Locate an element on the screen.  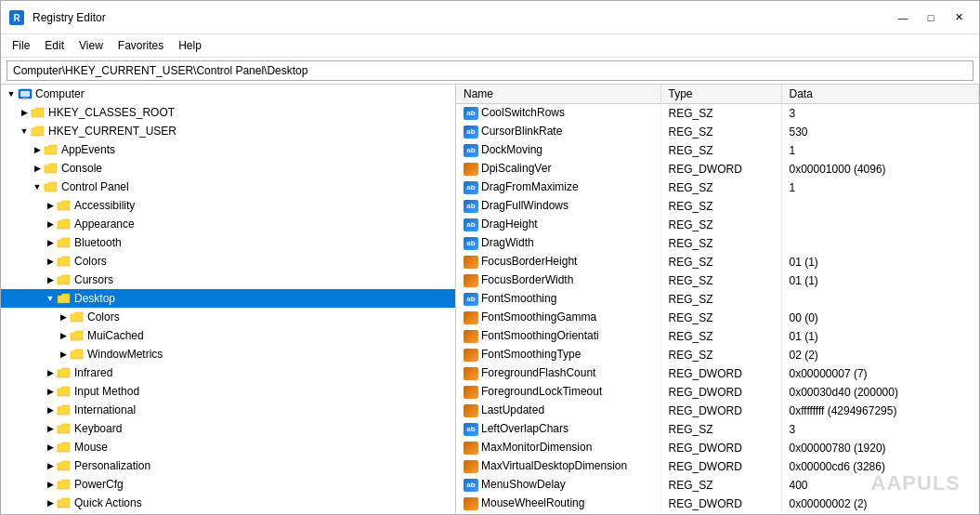
table-row: abDragHeightREG_SZ is located at coordinates (717, 225).